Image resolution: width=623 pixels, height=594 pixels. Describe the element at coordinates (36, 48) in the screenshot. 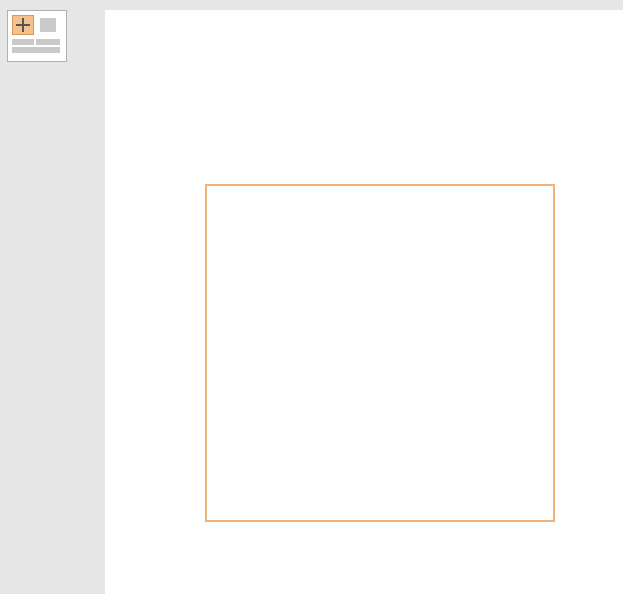

I see `layout-option-button` at that location.